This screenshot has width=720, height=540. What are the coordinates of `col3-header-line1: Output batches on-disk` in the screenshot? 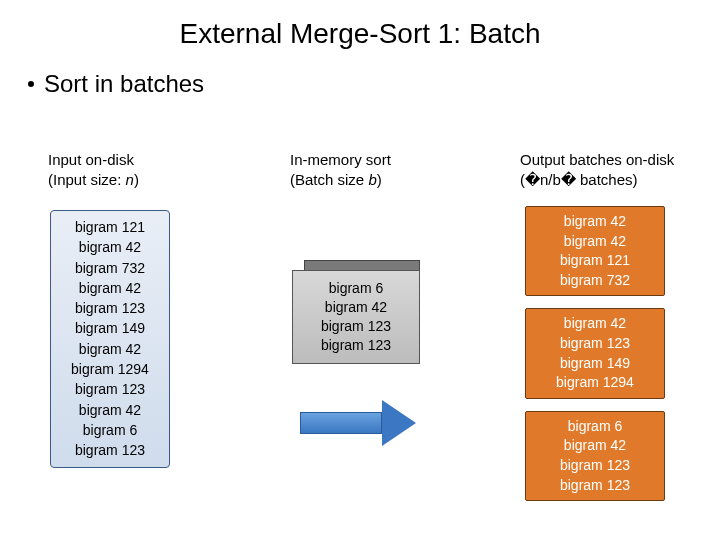 It's located at (597, 160).